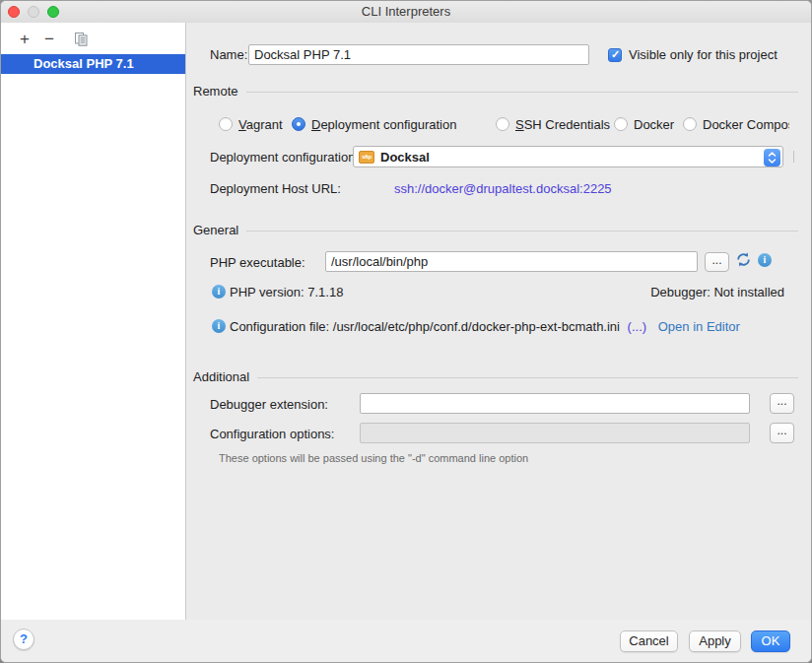 The width and height of the screenshot is (812, 663). I want to click on titlebar: CLI Interpreters, so click(406, 12).